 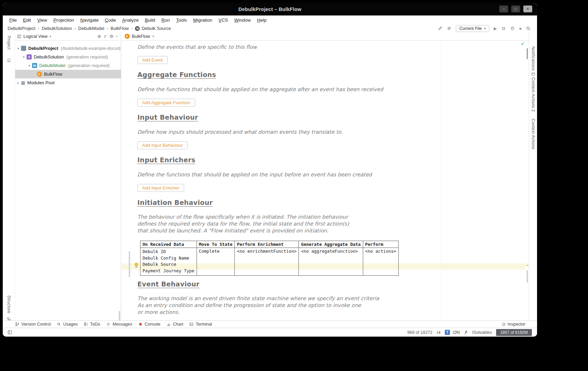 What do you see at coordinates (21, 28) in the screenshot?
I see `breadcrumb-item: DebulkProject` at bounding box center [21, 28].